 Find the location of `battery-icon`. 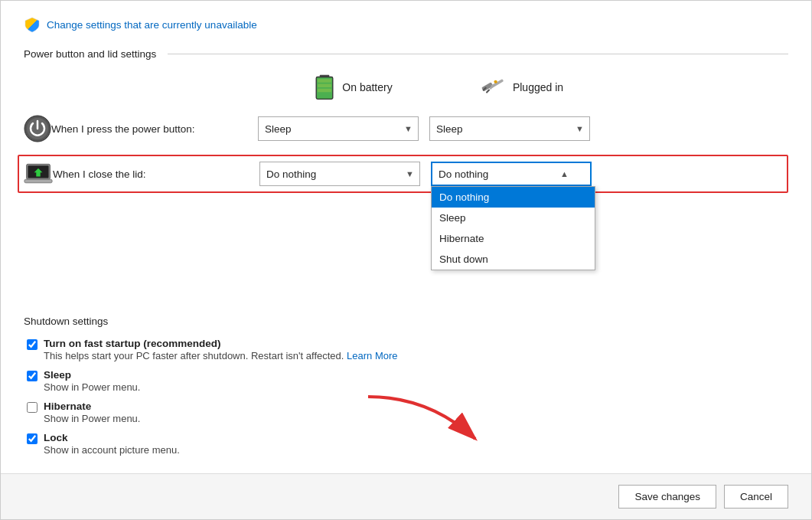

battery-icon is located at coordinates (324, 87).